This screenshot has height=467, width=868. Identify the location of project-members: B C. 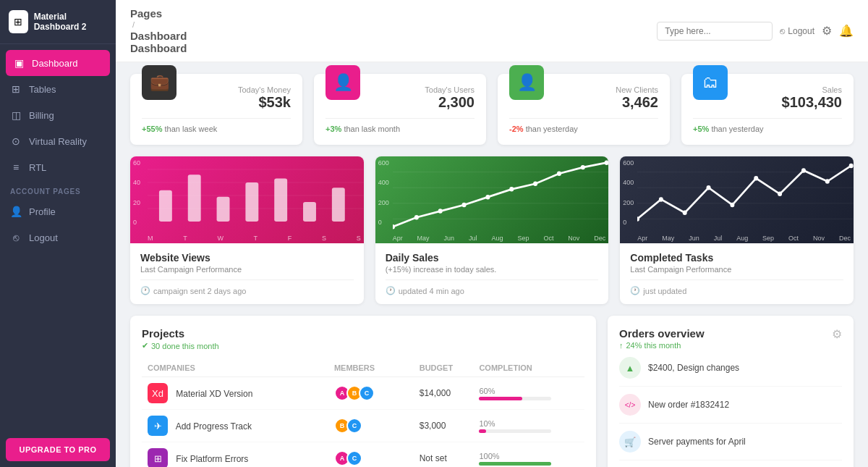
(371, 426).